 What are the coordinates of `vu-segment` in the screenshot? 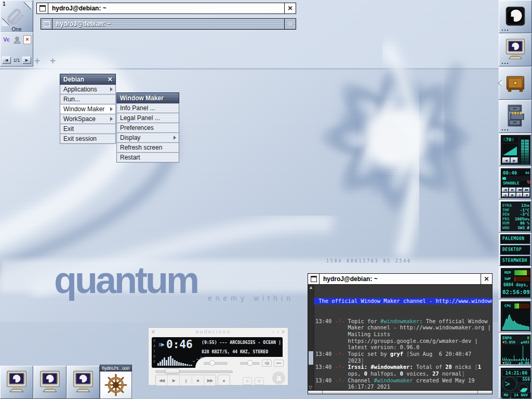 It's located at (527, 147).